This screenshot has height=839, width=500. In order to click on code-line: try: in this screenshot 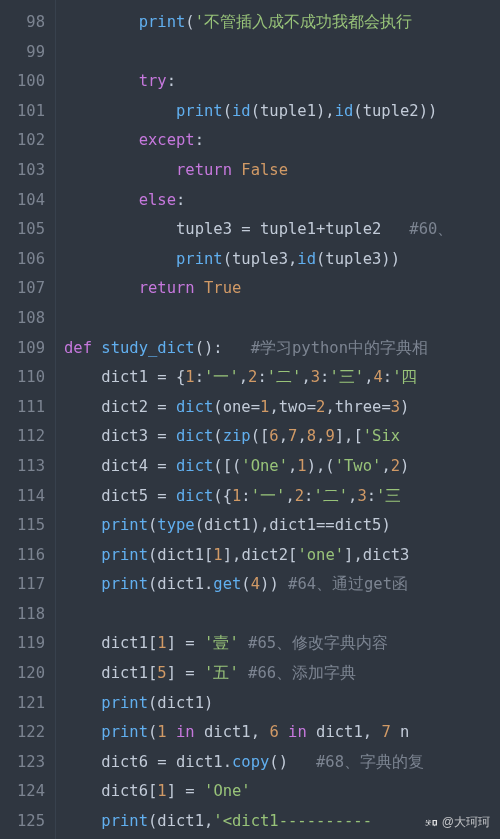, I will do `click(282, 82)`.